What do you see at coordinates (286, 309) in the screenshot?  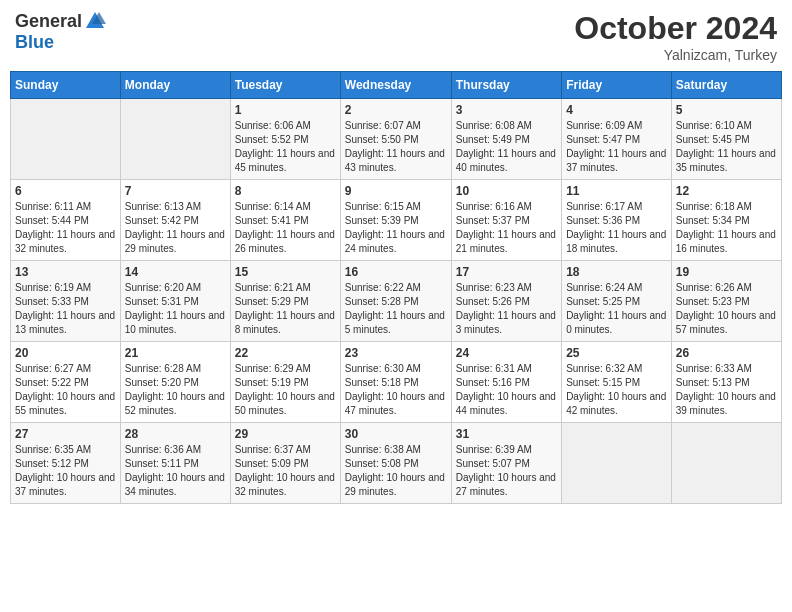 I see `day-info: Sunrise: 6:21 AMSunset: 5:29 PMDaylight:…` at bounding box center [286, 309].